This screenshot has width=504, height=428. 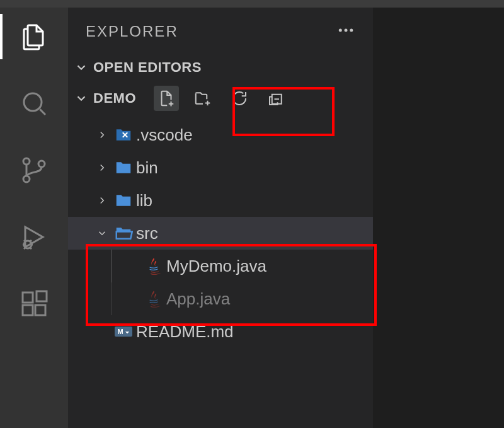 I want to click on titlebar, so click(x=252, y=4).